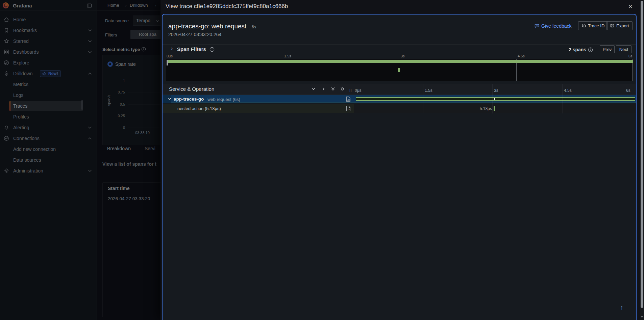  Describe the element at coordinates (495, 99) in the screenshot. I see `span-bar-parent` at that location.